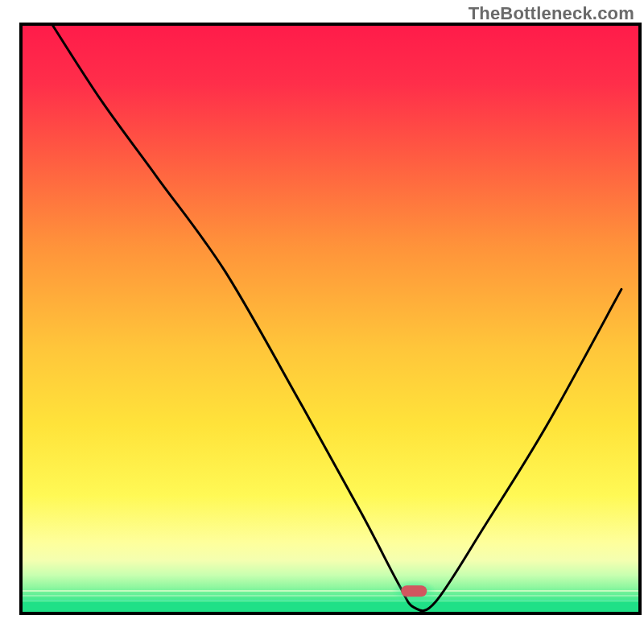  Describe the element at coordinates (551, 14) in the screenshot. I see `watermark-label: TheBottleneck.com` at that location.